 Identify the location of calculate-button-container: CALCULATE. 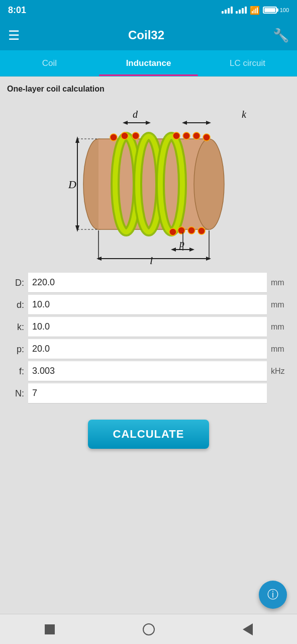
(149, 432).